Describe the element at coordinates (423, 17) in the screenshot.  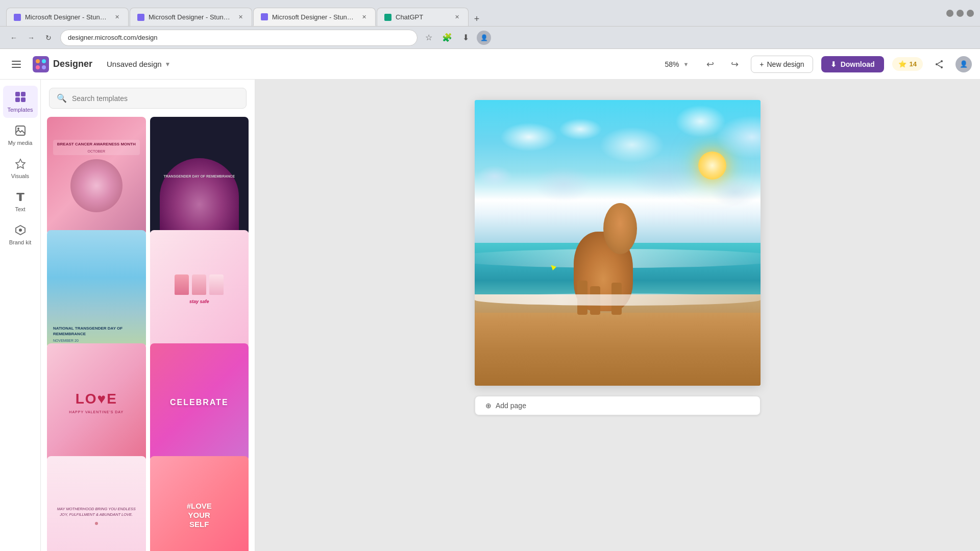
I see `browser-tab-4: ChatGPT ✕` at that location.